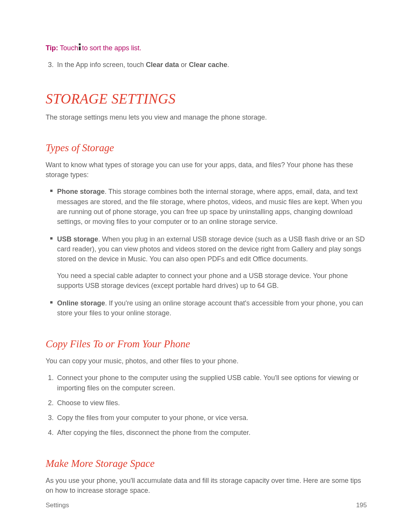 Image resolution: width=411 pixels, height=532 pixels. Describe the element at coordinates (206, 464) in the screenshot. I see `heading-make-more-space: Make More Storage Space` at that location.